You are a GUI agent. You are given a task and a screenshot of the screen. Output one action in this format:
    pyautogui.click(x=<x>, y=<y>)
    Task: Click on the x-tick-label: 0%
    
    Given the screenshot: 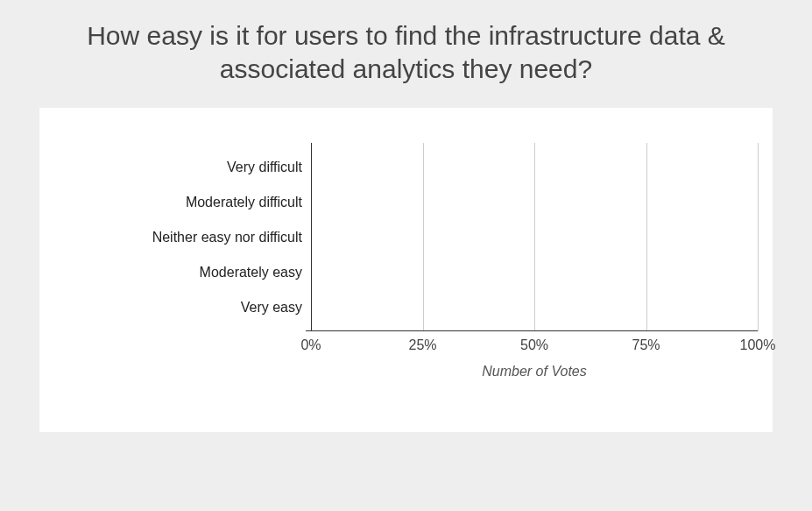 What is the action you would take?
    pyautogui.click(x=310, y=345)
    